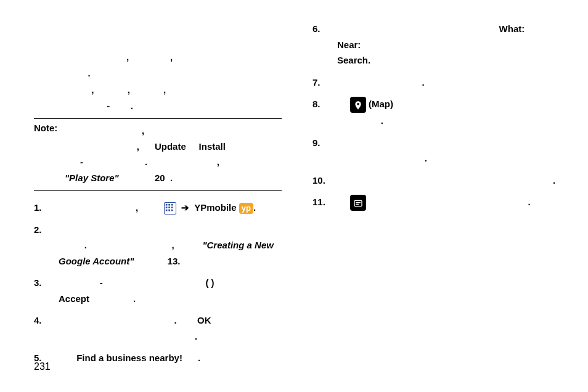  Describe the element at coordinates (436, 83) in the screenshot. I see `step-7: 7. .` at that location.